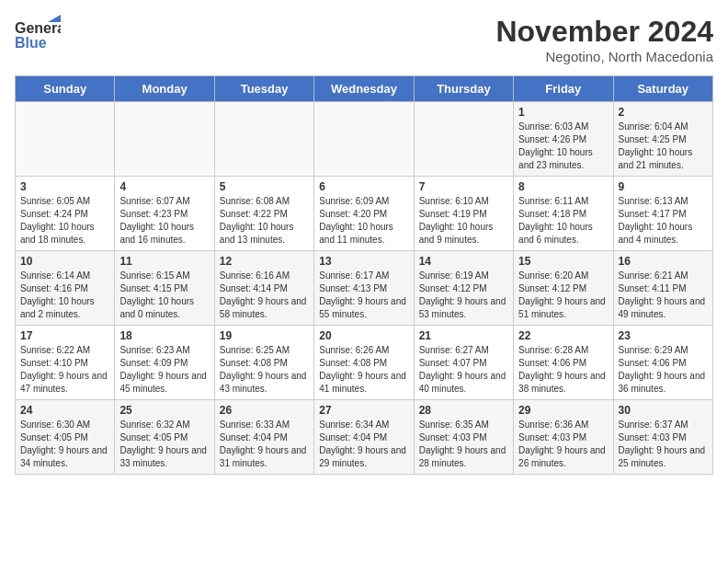 This screenshot has width=728, height=563. Describe the element at coordinates (663, 89) in the screenshot. I see `weekday-header-saturday: Saturday` at that location.